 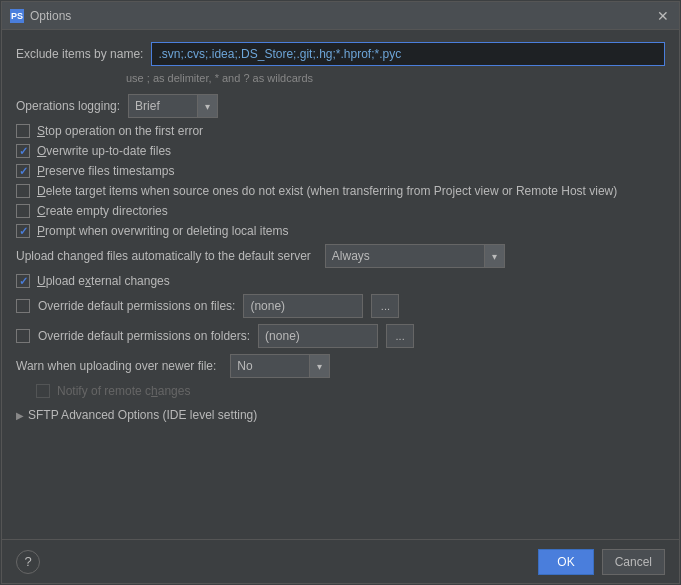 What do you see at coordinates (23, 151) in the screenshot?
I see `checkbox-overwrite-box` at bounding box center [23, 151].